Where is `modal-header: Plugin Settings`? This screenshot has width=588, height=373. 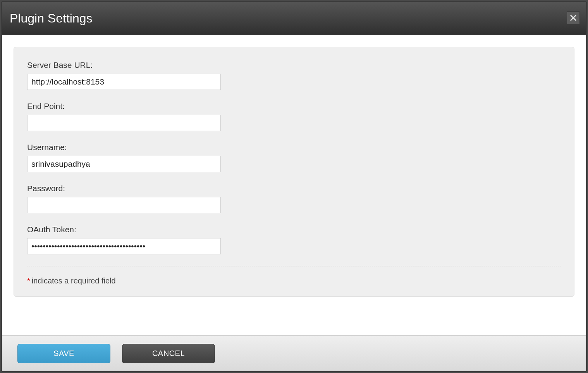 modal-header: Plugin Settings is located at coordinates (294, 19).